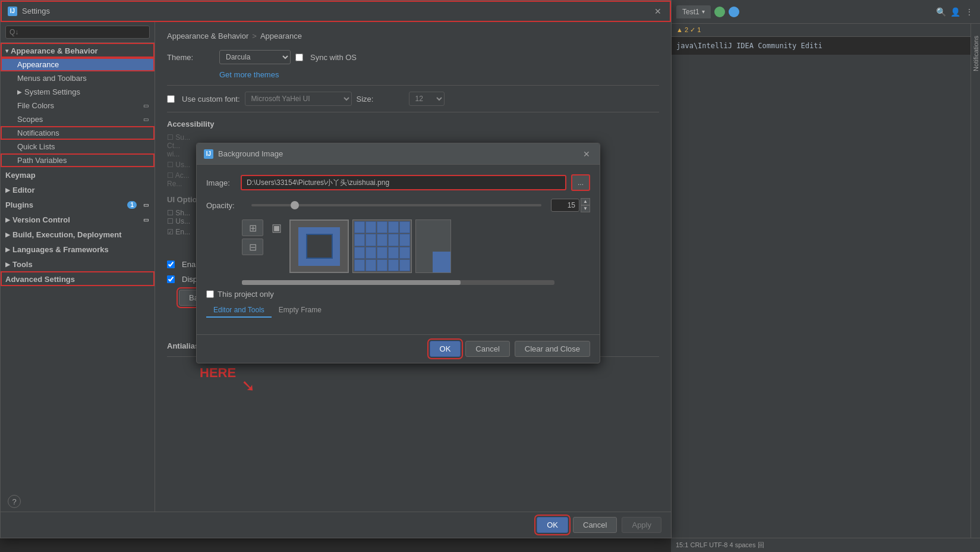  What do you see at coordinates (319, 246) in the screenshot?
I see `preview-main` at bounding box center [319, 246].